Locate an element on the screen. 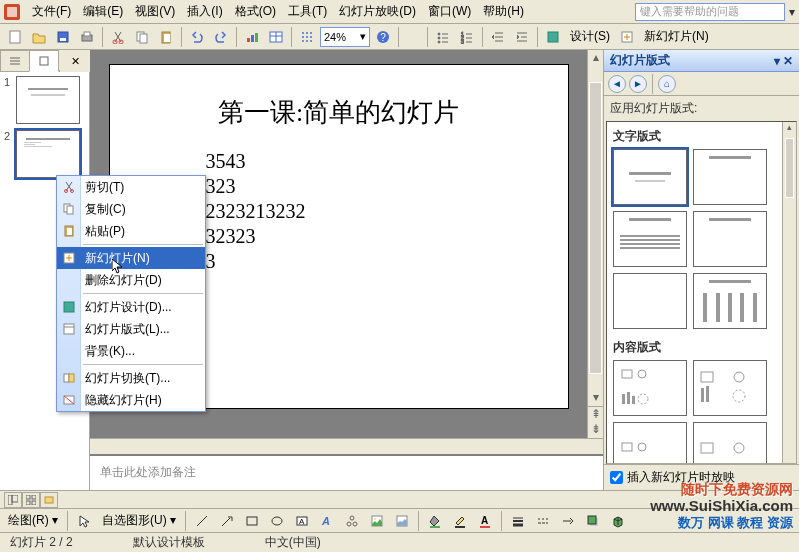 The height and width of the screenshot is (552, 799). slide-text-line: 32323 is located at coordinates (339, 236).